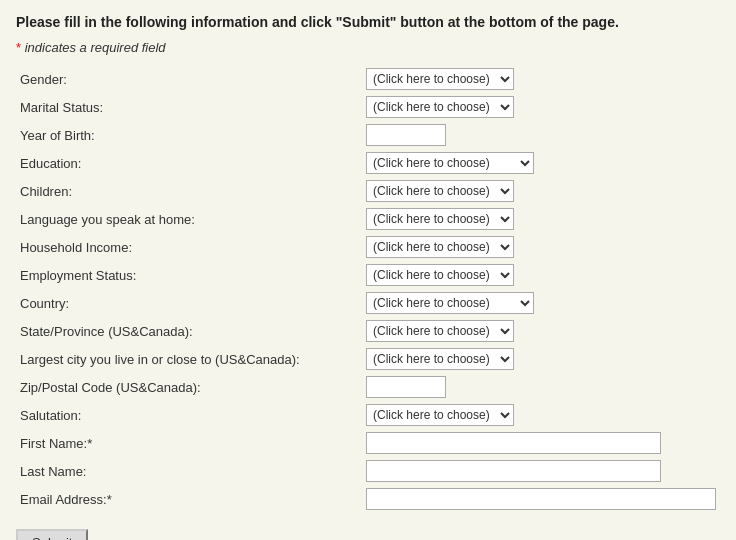  Describe the element at coordinates (368, 79) in the screenshot. I see `table-row: Gender: (Click here to choose) Male Fema…` at that location.